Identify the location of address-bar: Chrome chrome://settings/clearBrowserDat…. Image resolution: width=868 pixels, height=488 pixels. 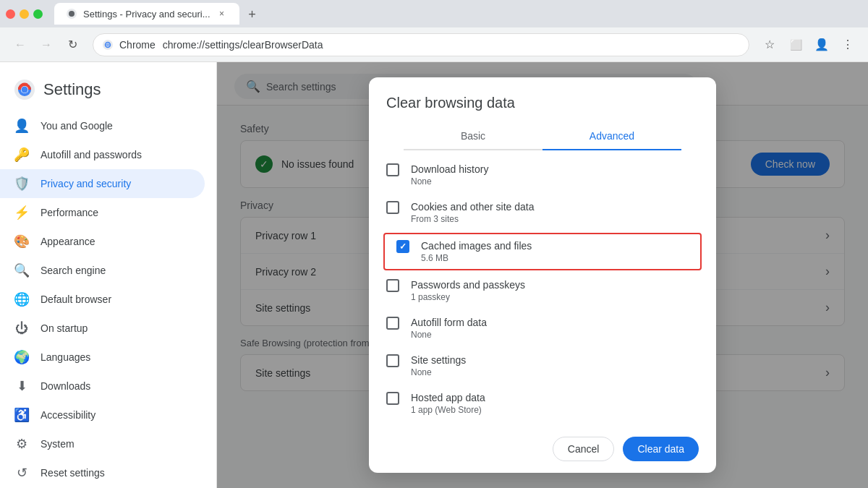
(421, 45).